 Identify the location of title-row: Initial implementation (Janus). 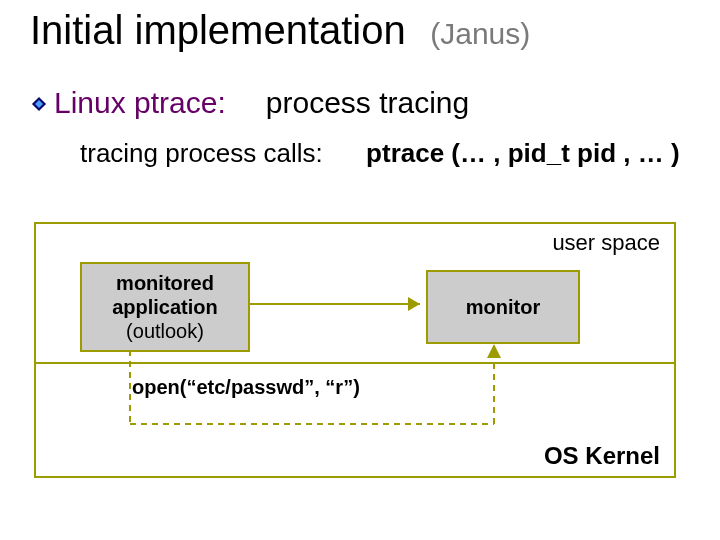
(360, 30).